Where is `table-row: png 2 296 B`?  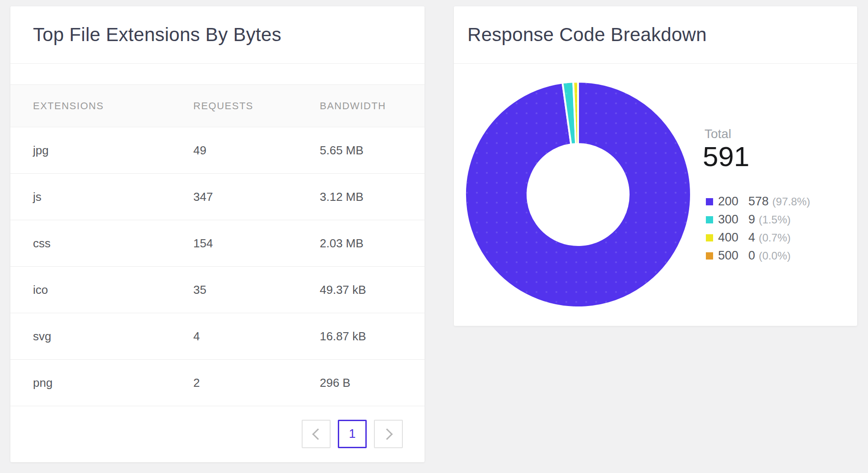 table-row: png 2 296 B is located at coordinates (218, 383).